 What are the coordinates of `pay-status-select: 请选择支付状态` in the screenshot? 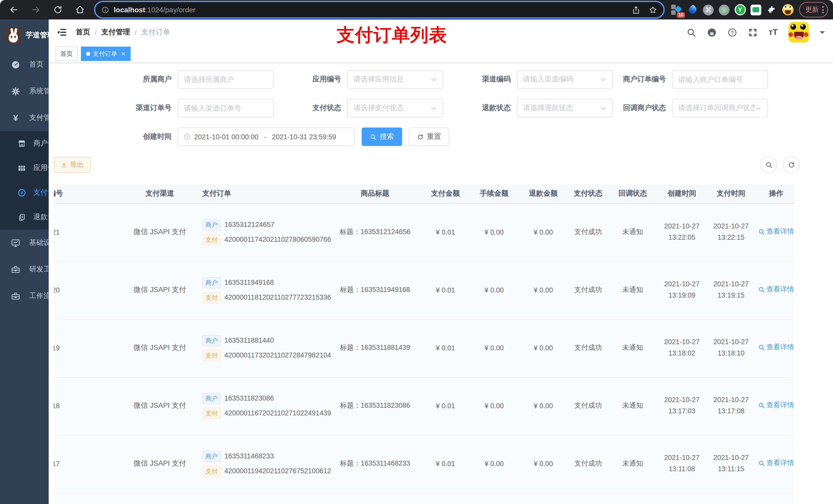 It's located at (395, 108).